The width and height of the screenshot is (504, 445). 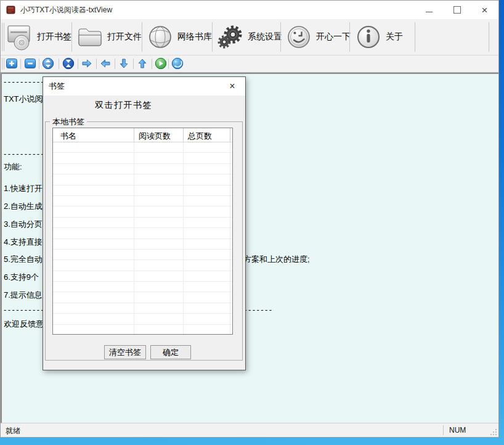 What do you see at coordinates (142, 63) in the screenshot?
I see `arrow-up-button` at bounding box center [142, 63].